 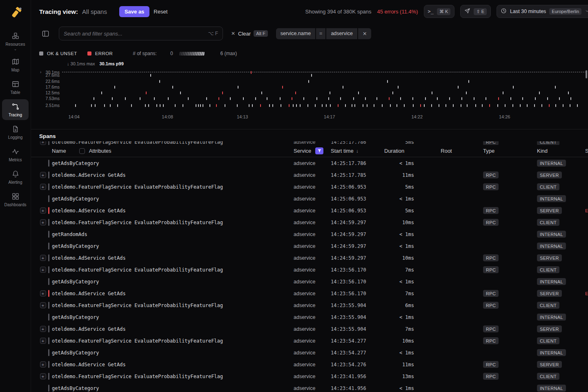 I want to click on chart-plot-area, so click(x=324, y=89).